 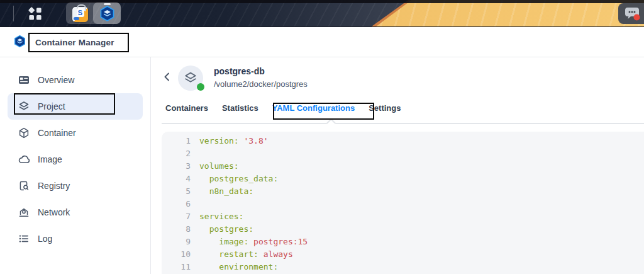 What do you see at coordinates (176, 141) in the screenshot?
I see `line-number: 1` at bounding box center [176, 141].